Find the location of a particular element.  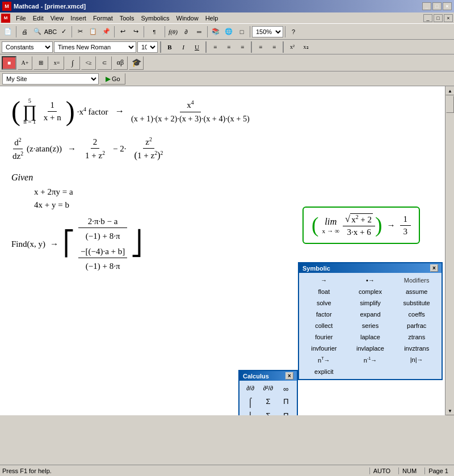

graph-button: A+ is located at coordinates (25, 63).